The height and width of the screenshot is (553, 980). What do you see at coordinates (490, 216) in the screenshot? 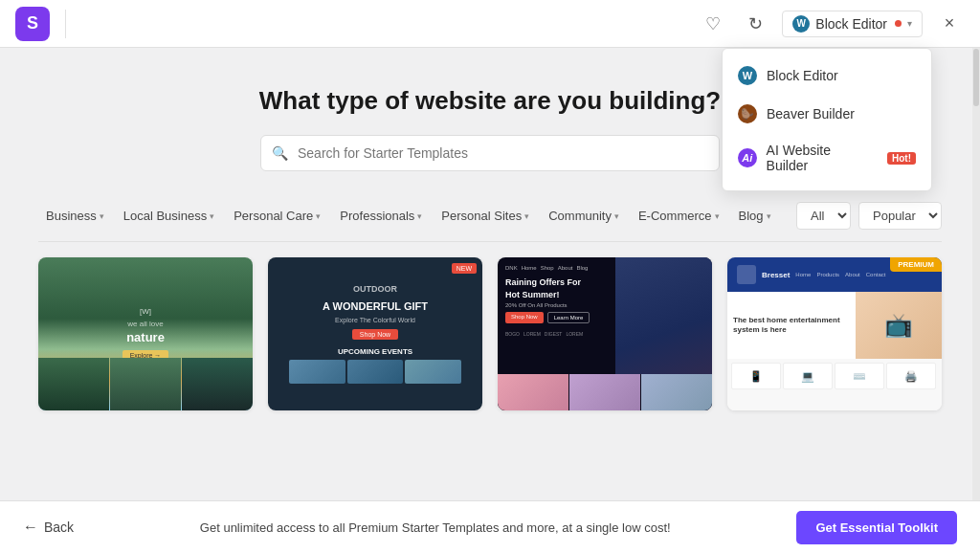
I see `filter-nav: Business ▾ Local Business ▾ Personal Car…` at bounding box center [490, 216].